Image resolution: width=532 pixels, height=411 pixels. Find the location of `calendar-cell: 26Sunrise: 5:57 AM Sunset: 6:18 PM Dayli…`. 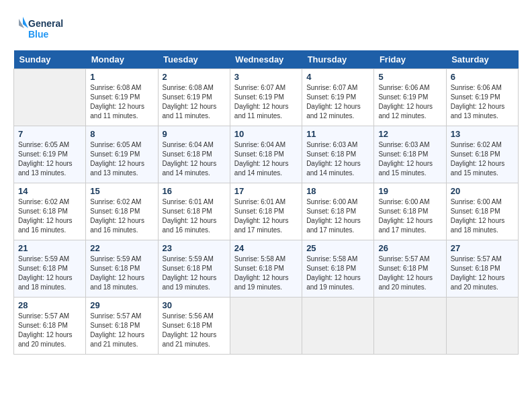

calendar-cell: 26Sunrise: 5:57 AM Sunset: 6:18 PM Dayli… is located at coordinates (410, 269).